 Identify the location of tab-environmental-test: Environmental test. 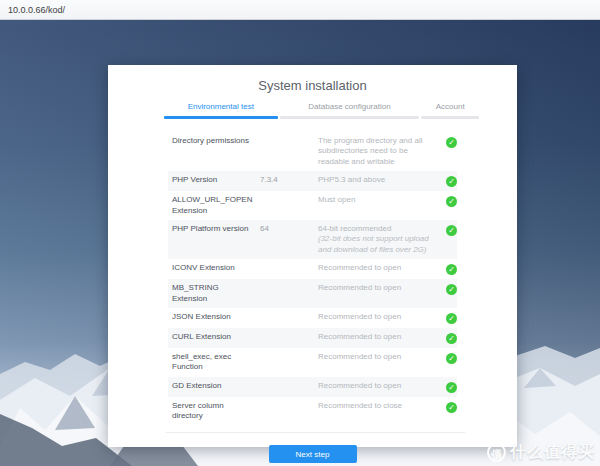
(221, 110).